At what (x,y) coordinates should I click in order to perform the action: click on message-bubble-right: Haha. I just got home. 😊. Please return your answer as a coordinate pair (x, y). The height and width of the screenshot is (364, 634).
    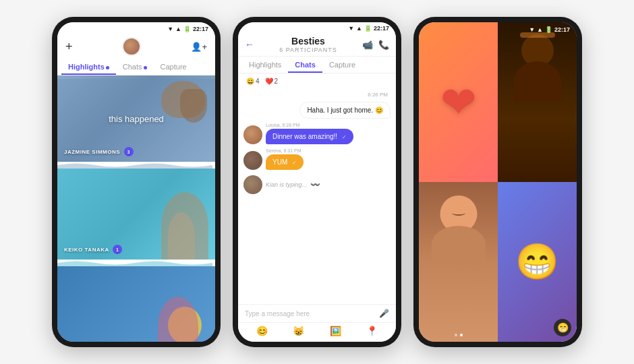
    Looking at the image, I should click on (345, 111).